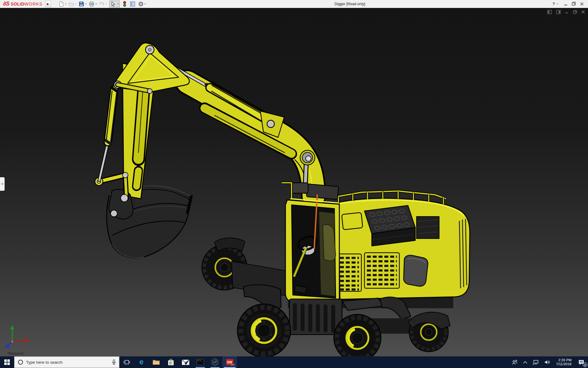  What do you see at coordinates (536, 362) in the screenshot?
I see `network-icon` at bounding box center [536, 362].